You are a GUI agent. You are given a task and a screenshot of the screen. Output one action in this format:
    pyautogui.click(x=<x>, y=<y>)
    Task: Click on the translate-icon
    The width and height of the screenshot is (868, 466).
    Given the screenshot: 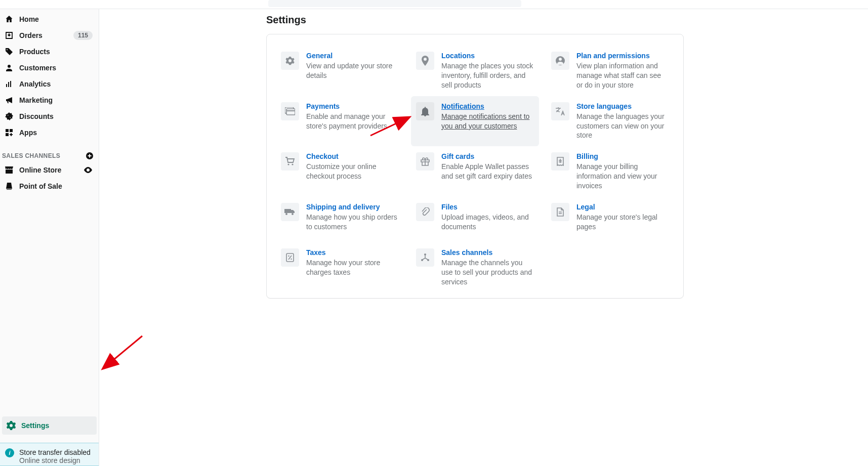 What is the action you would take?
    pyautogui.click(x=560, y=111)
    